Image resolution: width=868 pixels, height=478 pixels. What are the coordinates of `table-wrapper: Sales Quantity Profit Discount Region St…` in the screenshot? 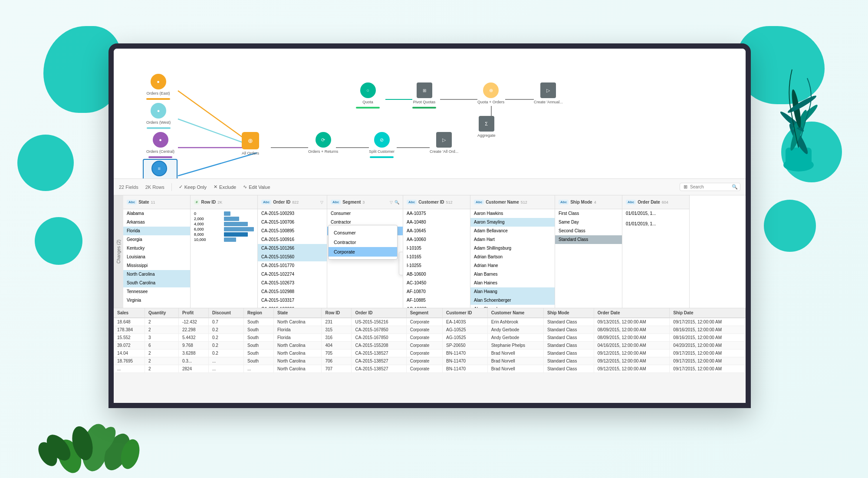 It's located at (430, 340).